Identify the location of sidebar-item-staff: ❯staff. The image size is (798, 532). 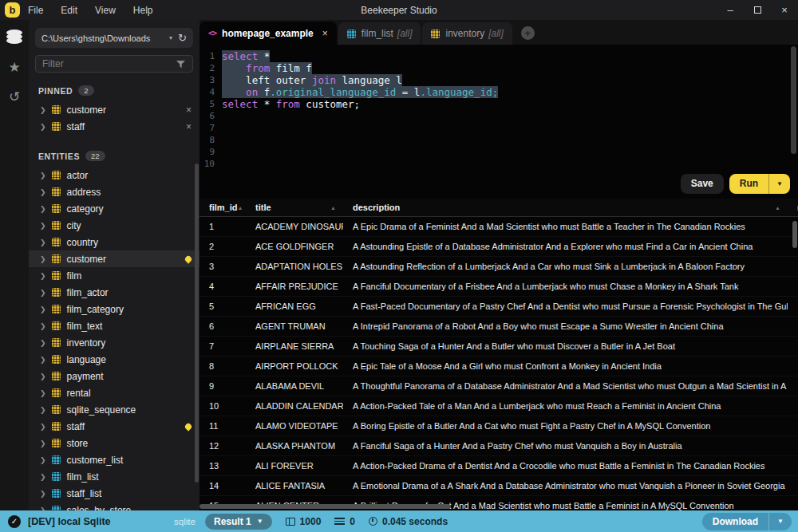
(114, 426).